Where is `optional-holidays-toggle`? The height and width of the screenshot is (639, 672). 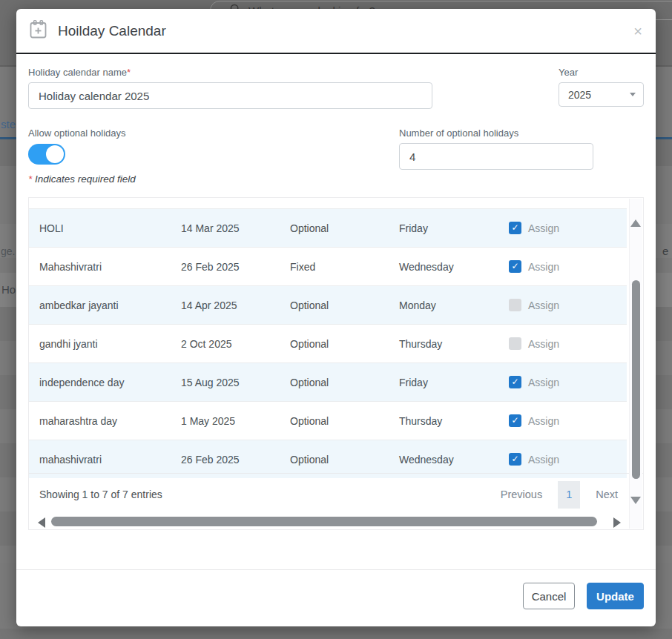 optional-holidays-toggle is located at coordinates (47, 154).